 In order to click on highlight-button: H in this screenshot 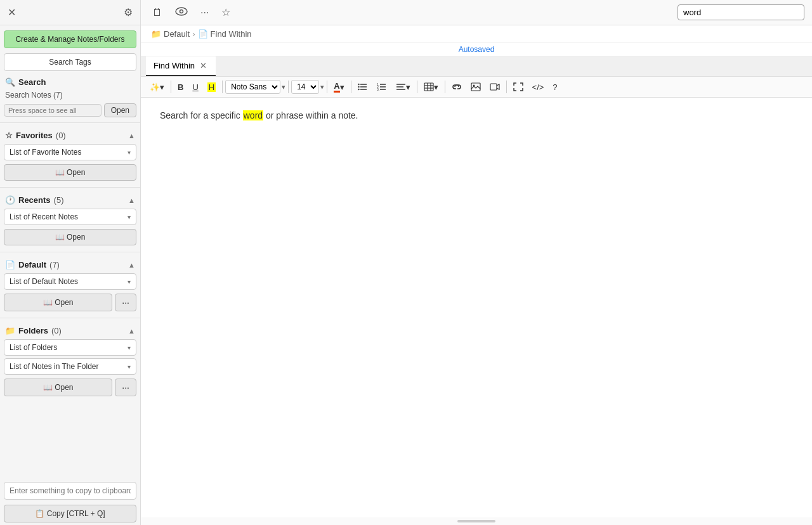, I will do `click(212, 88)`.